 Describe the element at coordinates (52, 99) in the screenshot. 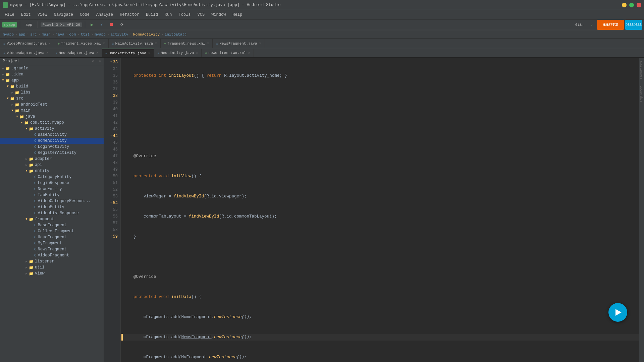

I see `tree-src: ▼ 📁 src` at that location.